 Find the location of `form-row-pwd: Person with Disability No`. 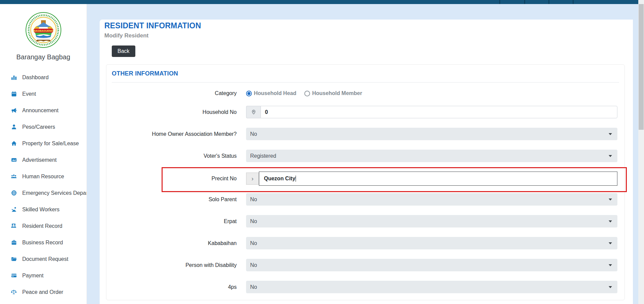

form-row-pwd: Person with Disability No is located at coordinates (366, 265).